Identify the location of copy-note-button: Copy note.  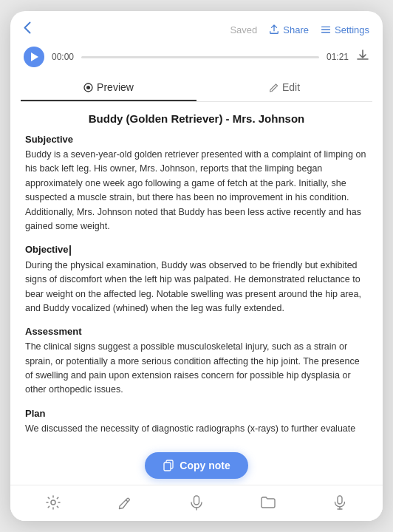
(196, 466).